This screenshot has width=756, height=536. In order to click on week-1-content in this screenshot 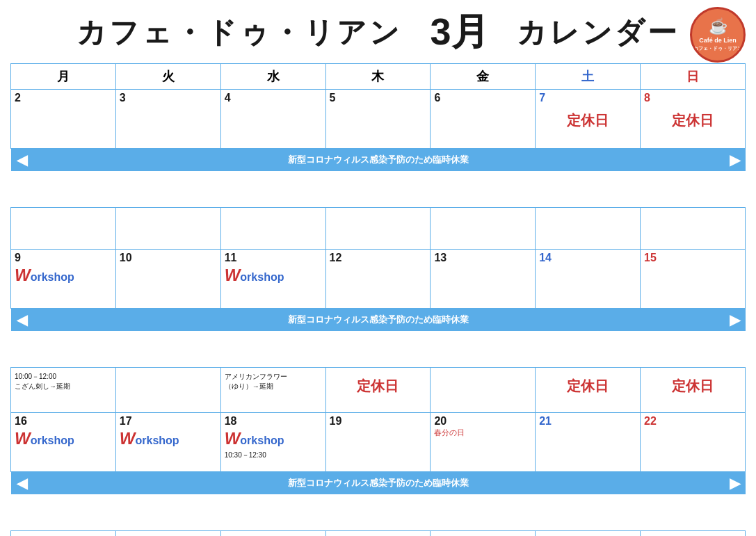, I will do `click(378, 229)`.